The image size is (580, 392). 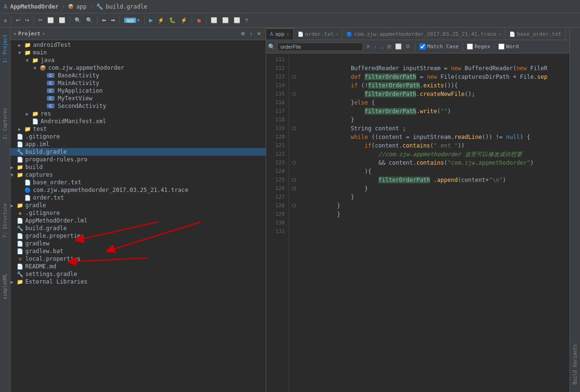 What do you see at coordinates (138, 259) in the screenshot?
I see `tree-item-local-properties: ⚙ local.properties` at bounding box center [138, 259].